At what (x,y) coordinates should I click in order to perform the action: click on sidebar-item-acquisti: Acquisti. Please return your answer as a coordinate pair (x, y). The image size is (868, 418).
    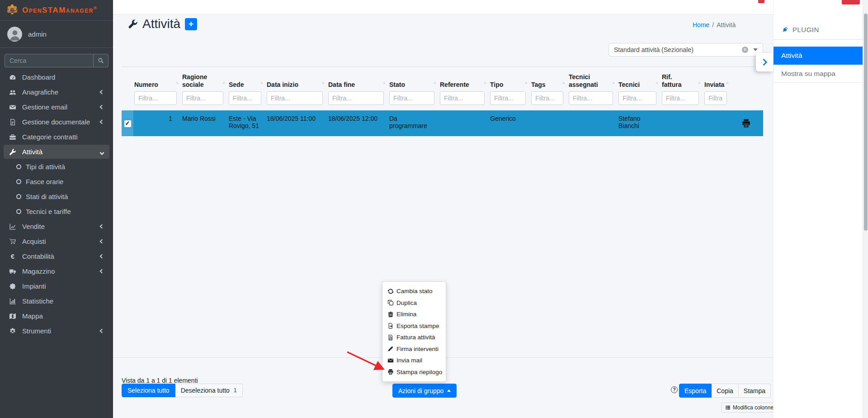
    Looking at the image, I should click on (57, 242).